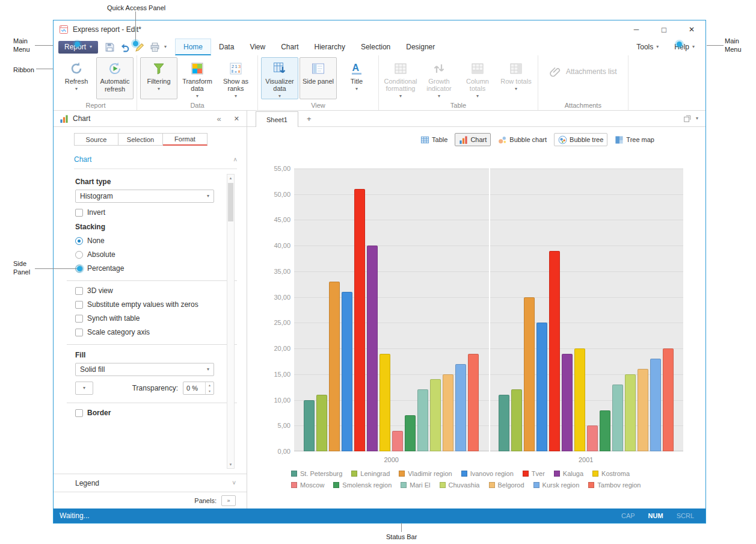  I want to click on transparency-spinner: 0 % ▲ ▼, so click(198, 388).